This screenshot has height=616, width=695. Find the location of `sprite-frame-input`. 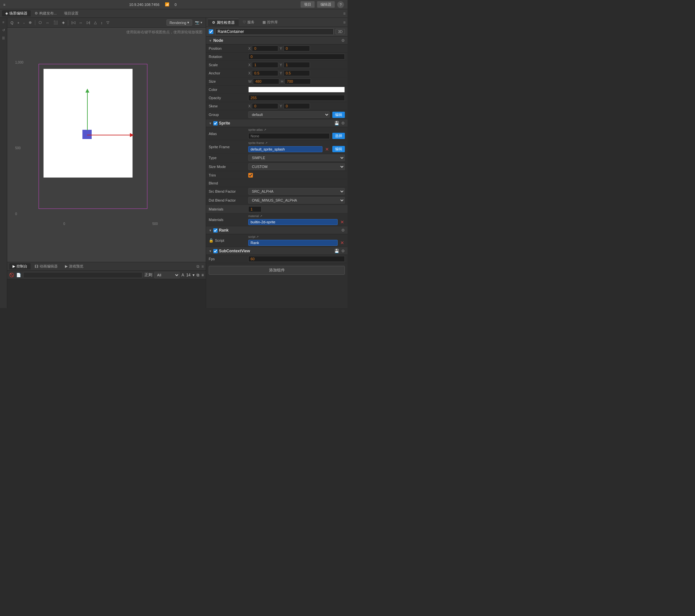

sprite-frame-input is located at coordinates (285, 149).